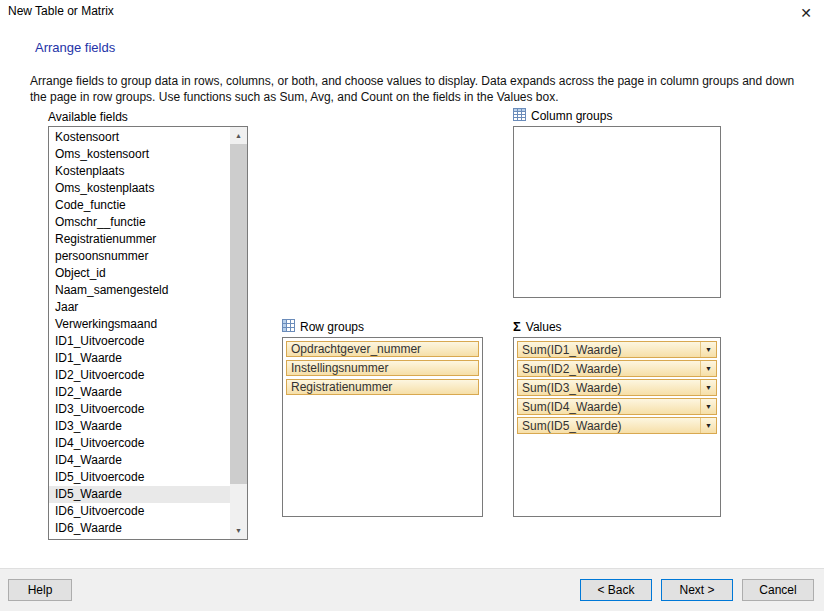 This screenshot has height=611, width=824. I want to click on column-groups-icon, so click(520, 116).